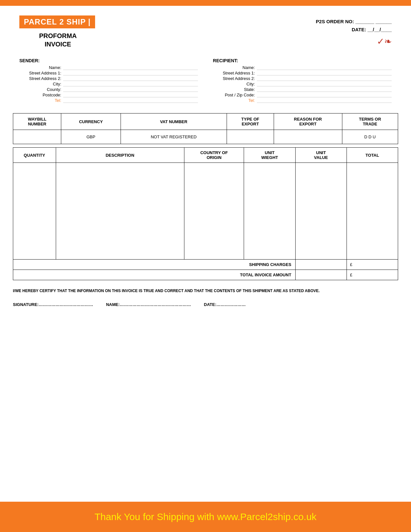 The width and height of the screenshot is (411, 532). What do you see at coordinates (370, 137) in the screenshot?
I see `terms-value: D D U` at bounding box center [370, 137].